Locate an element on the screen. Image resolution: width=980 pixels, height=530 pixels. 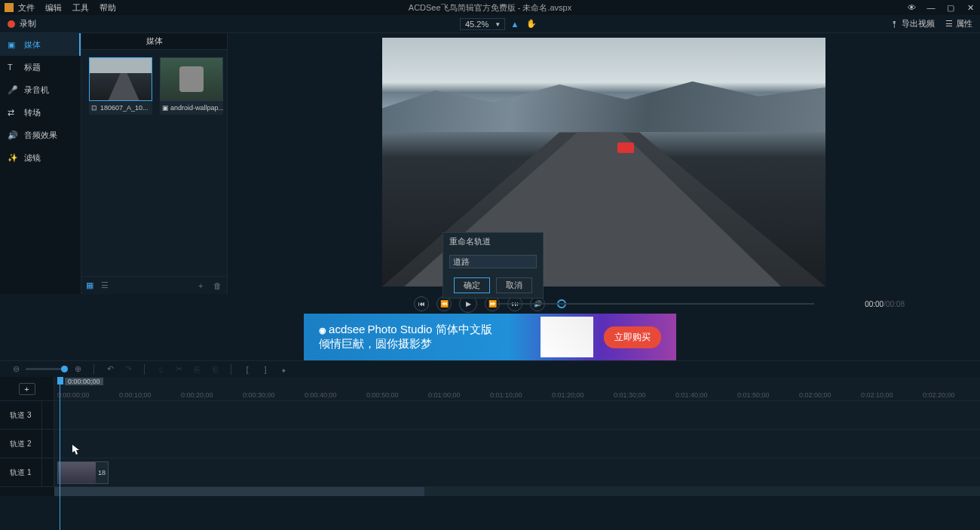
export-label: 导出视频 is located at coordinates (918, 24).